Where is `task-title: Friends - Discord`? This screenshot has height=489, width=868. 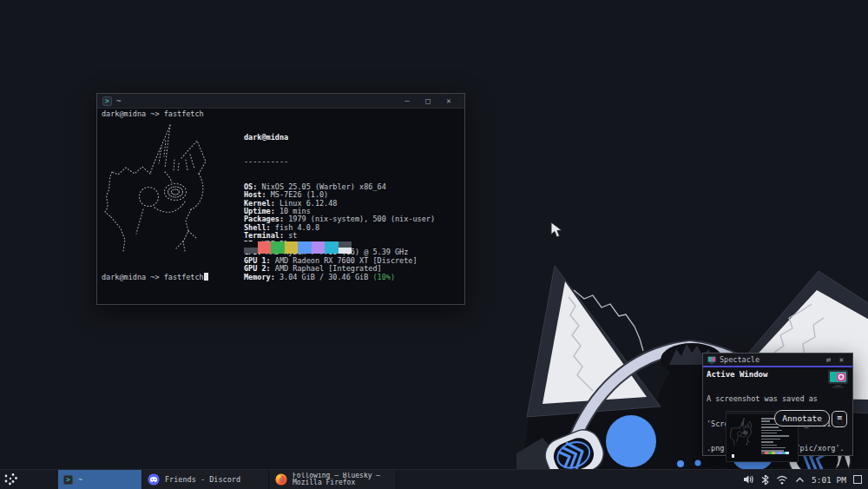 task-title: Friends - Discord is located at coordinates (203, 479).